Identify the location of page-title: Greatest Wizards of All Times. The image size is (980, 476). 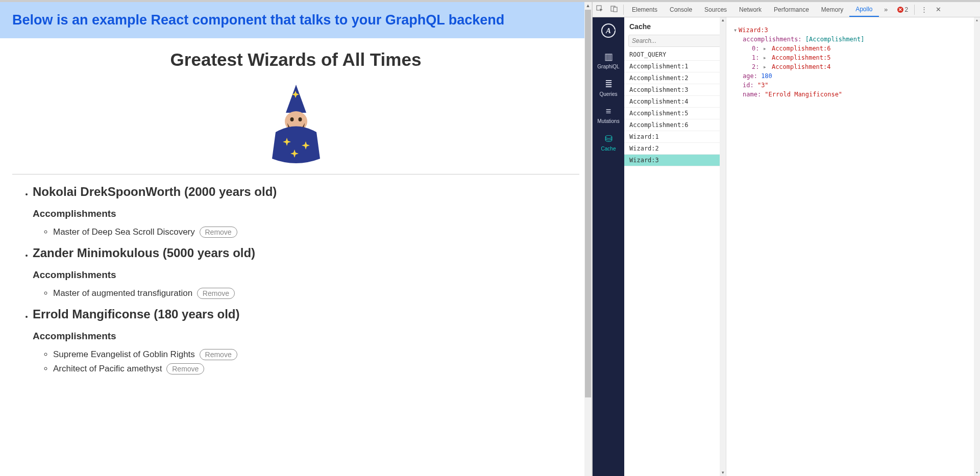
(296, 60).